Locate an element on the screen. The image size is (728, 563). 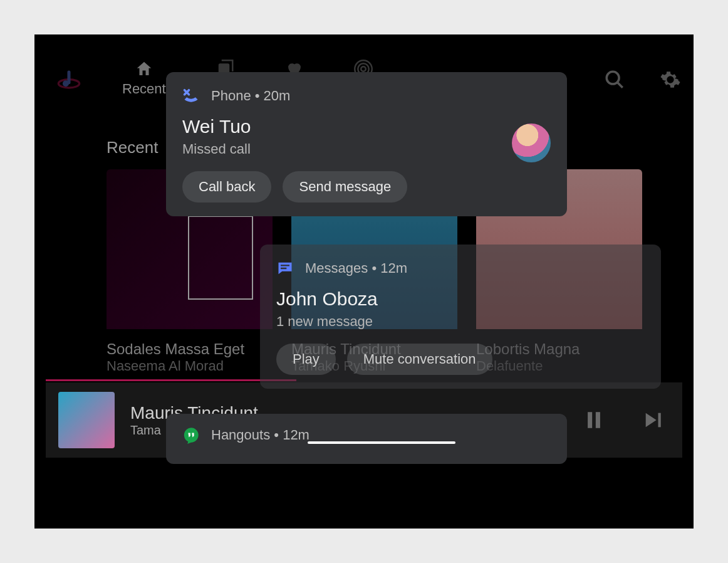
notif-header: Phone • 20m is located at coordinates (367, 96).